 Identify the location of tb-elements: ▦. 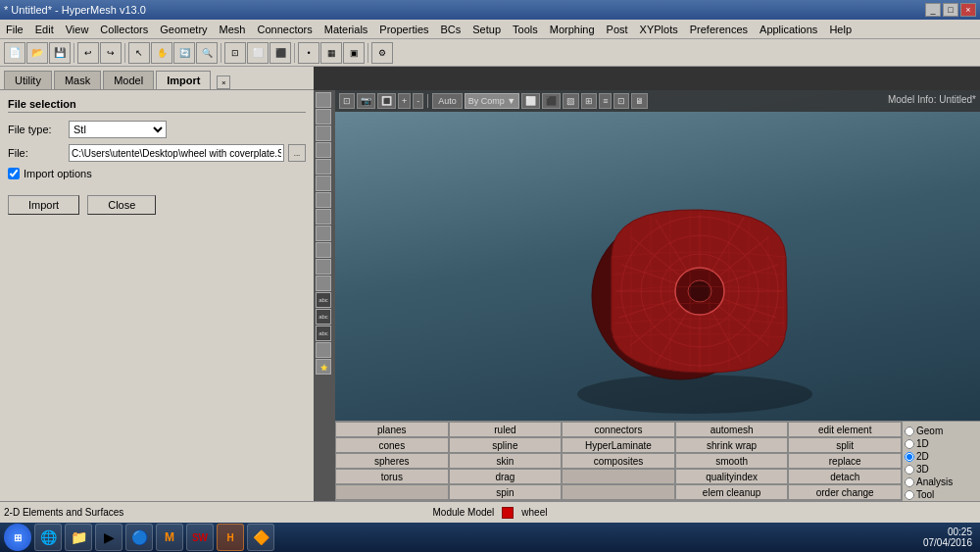
(331, 53).